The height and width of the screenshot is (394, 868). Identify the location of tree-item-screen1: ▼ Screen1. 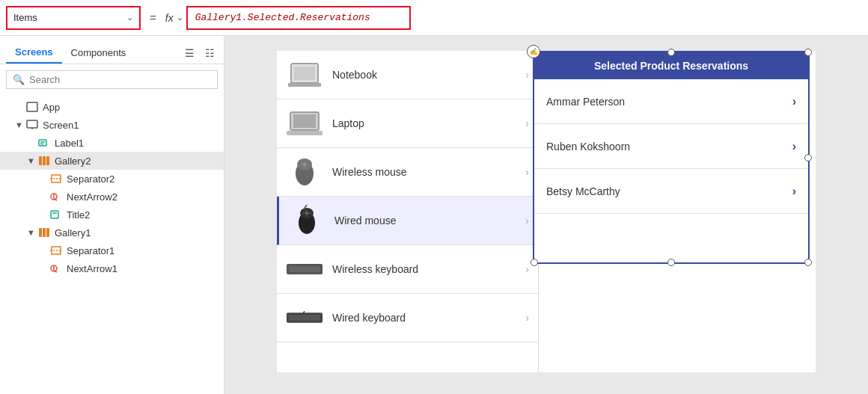
(112, 125).